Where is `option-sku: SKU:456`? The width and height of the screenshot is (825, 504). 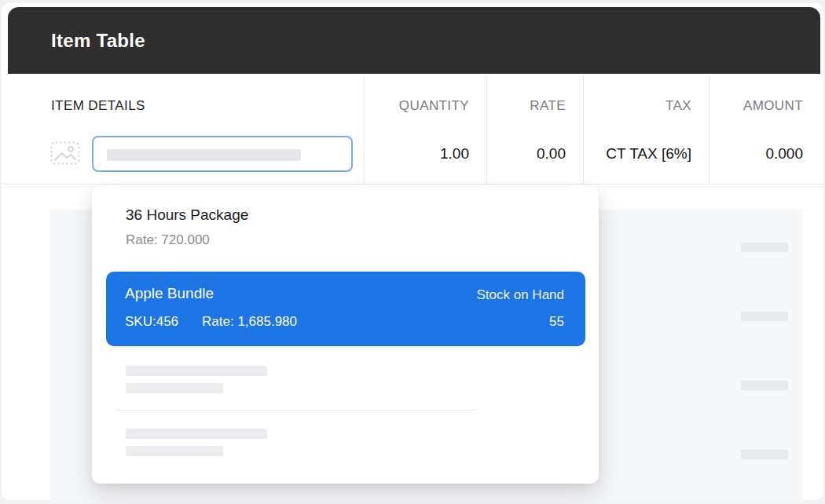 option-sku: SKU:456 is located at coordinates (152, 322).